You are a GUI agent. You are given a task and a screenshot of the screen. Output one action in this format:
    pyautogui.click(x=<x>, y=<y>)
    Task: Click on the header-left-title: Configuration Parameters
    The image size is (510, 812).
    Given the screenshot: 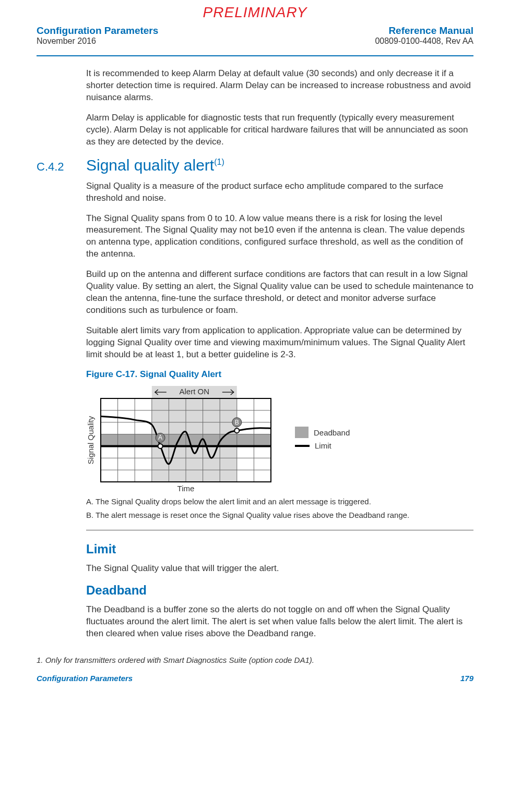 What is the action you would take?
    pyautogui.click(x=97, y=31)
    